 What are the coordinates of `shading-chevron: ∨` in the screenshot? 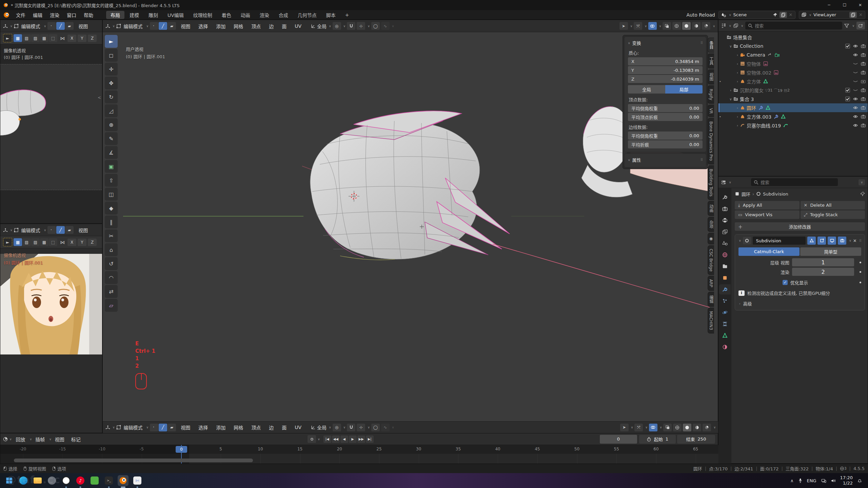 It's located at (715, 427).